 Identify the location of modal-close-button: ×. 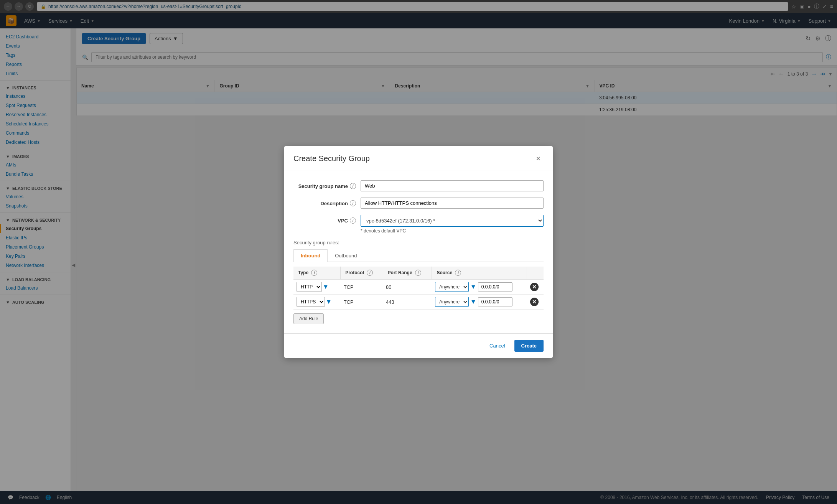
(538, 158).